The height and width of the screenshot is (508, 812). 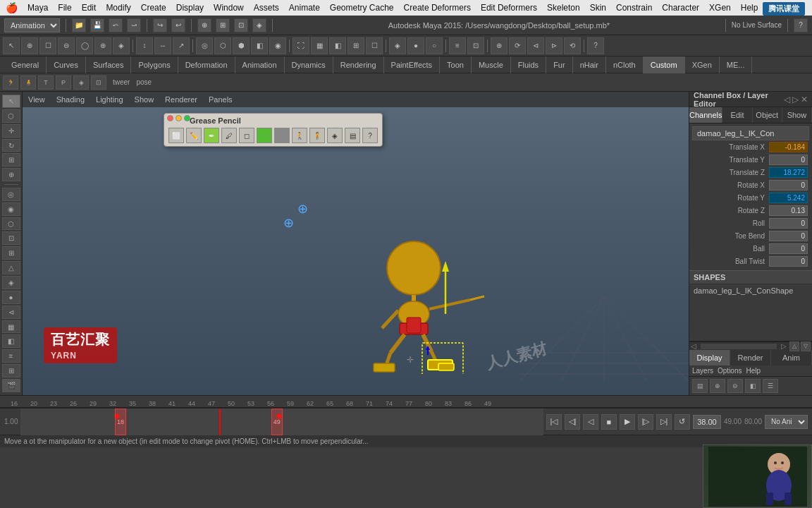 What do you see at coordinates (220, 422) in the screenshot?
I see `timeline-current-frame` at bounding box center [220, 422].